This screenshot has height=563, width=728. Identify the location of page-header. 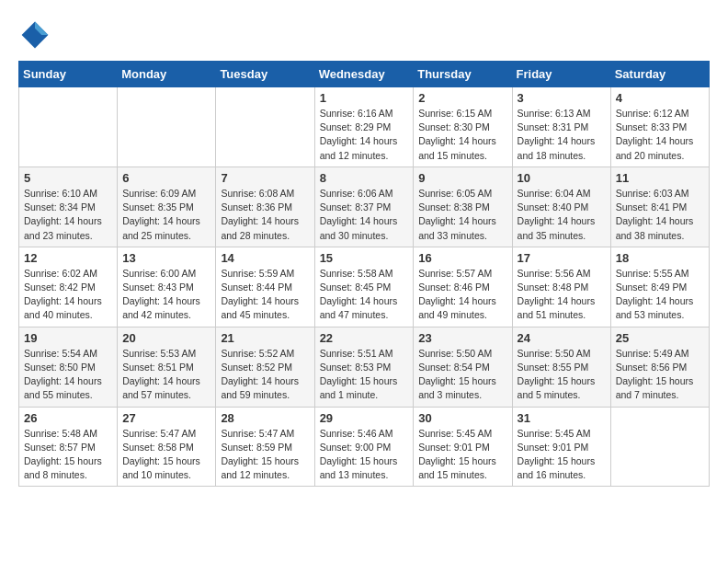
(364, 35).